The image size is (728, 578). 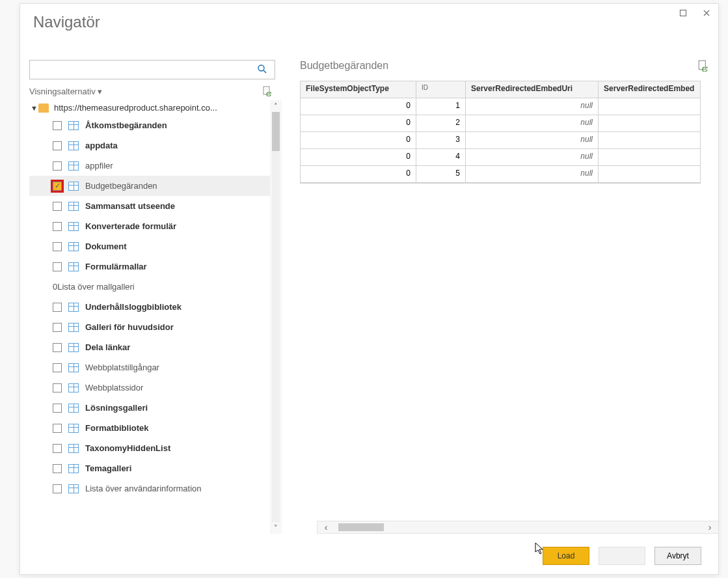 What do you see at coordinates (178, 448) in the screenshot?
I see `tree-item-label: TaxonomyHiddenList` at bounding box center [178, 448].